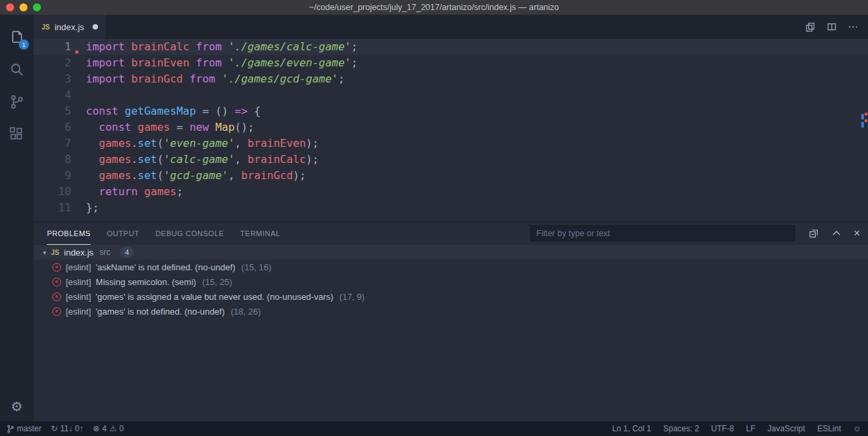 The image size is (868, 436). I want to click on line-number: 5, so click(52, 111).